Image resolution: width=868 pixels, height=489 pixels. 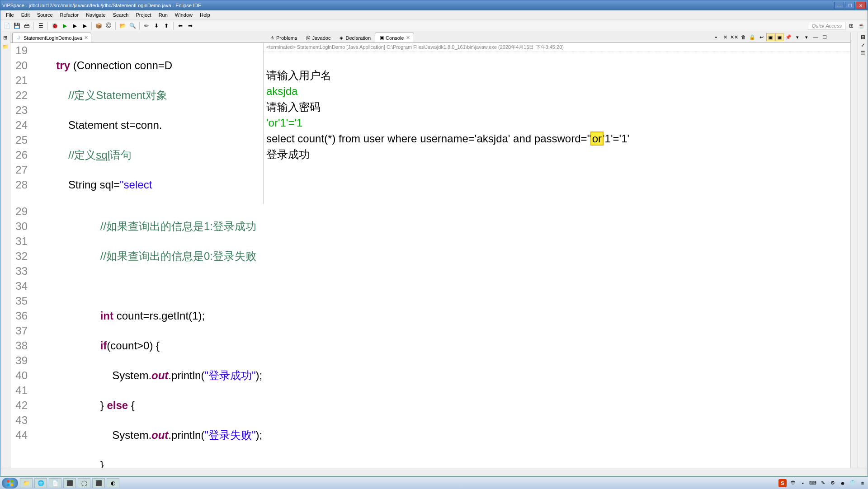 I want to click on word-wrap-icon: ↩, so click(x=761, y=37).